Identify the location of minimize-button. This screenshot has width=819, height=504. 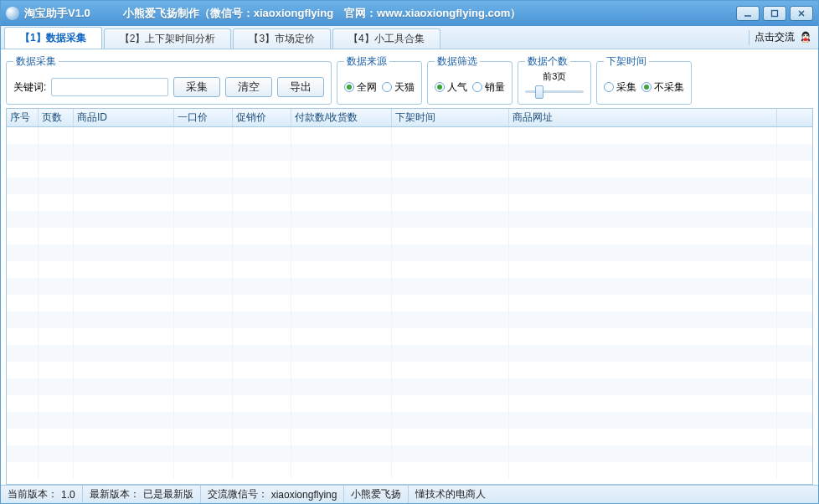
(748, 13).